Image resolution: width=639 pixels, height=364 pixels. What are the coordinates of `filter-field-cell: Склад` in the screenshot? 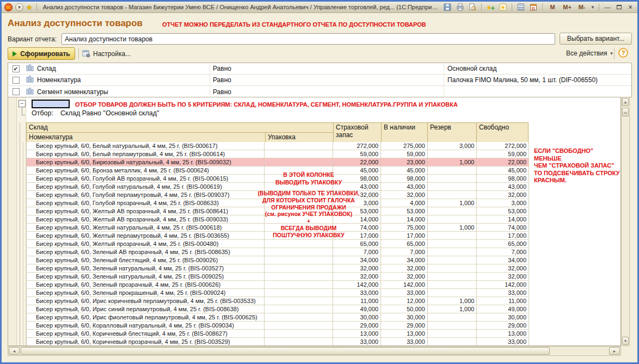 It's located at (116, 69).